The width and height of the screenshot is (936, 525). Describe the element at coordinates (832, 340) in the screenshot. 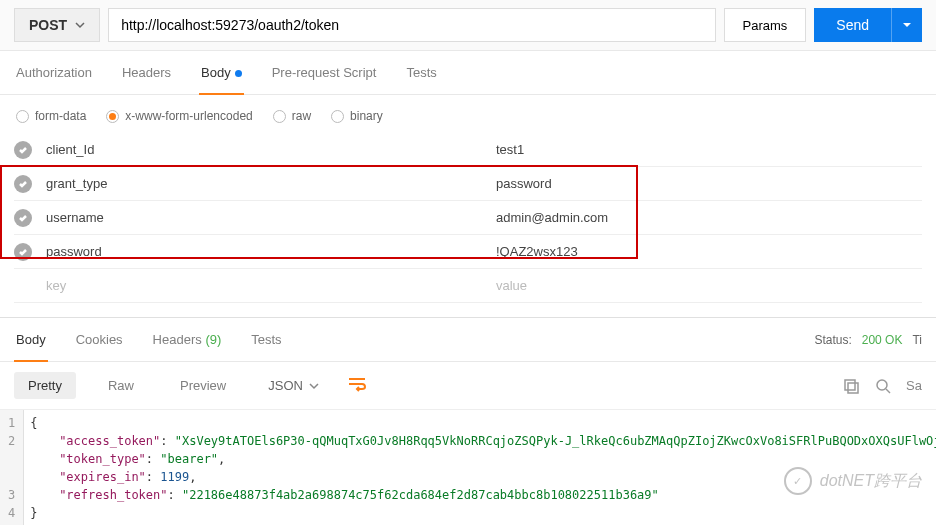

I see `status-label: Status:` at that location.